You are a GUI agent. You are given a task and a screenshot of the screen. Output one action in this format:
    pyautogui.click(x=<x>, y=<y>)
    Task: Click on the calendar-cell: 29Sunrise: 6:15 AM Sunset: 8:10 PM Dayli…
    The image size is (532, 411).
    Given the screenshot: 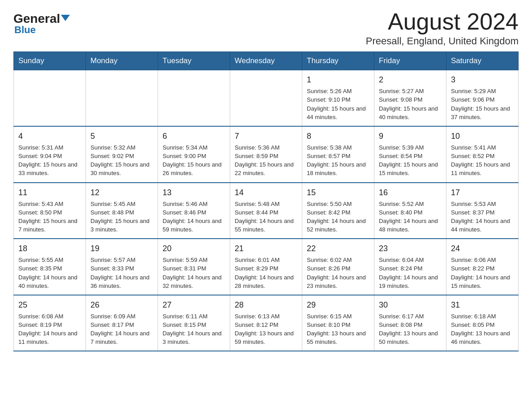 What is the action you would take?
    pyautogui.click(x=339, y=323)
    